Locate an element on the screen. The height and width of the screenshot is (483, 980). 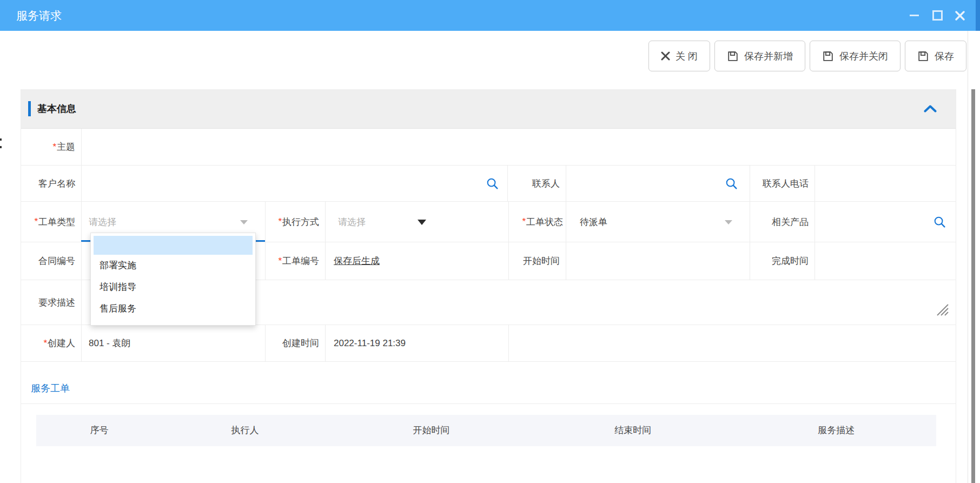
close-button-label: 关 闭 is located at coordinates (687, 56).